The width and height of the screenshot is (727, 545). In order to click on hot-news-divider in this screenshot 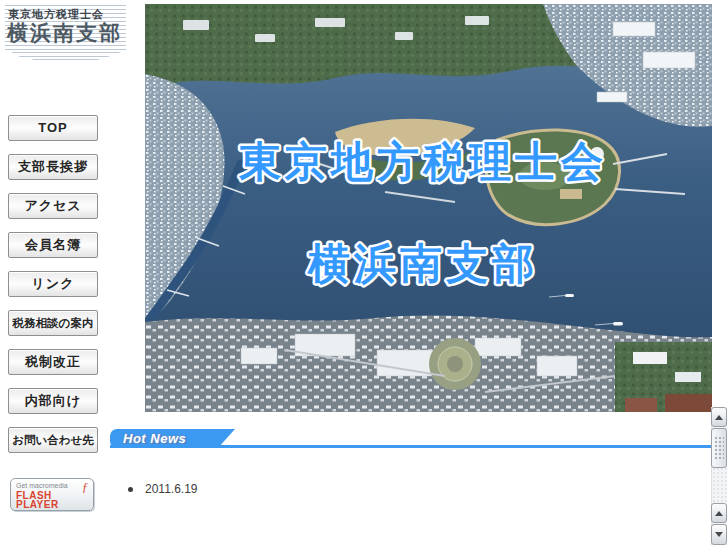, I will do `click(410, 446)`.